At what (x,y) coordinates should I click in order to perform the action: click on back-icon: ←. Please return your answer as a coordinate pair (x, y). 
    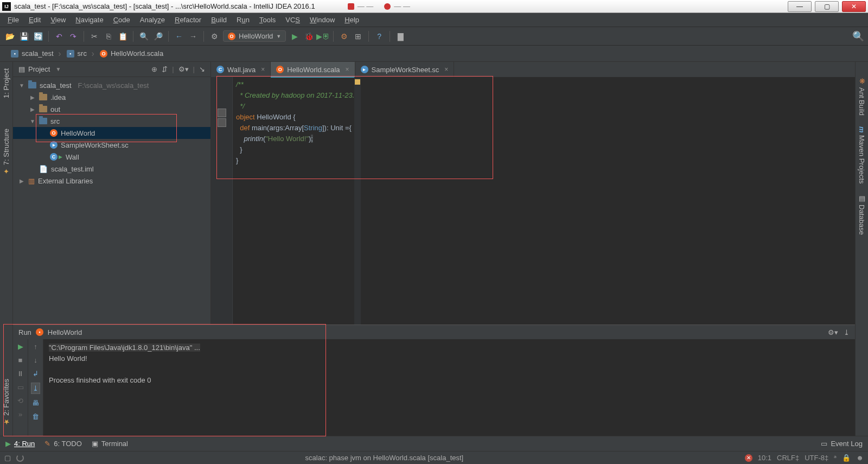
    Looking at the image, I should click on (179, 36).